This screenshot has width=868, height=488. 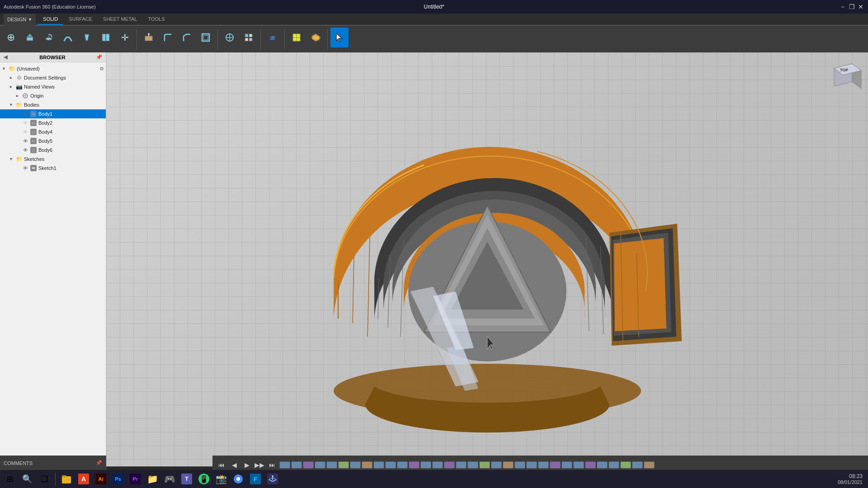 I want to click on tab-sheet-metal: SHEET METAL, so click(x=120, y=19).